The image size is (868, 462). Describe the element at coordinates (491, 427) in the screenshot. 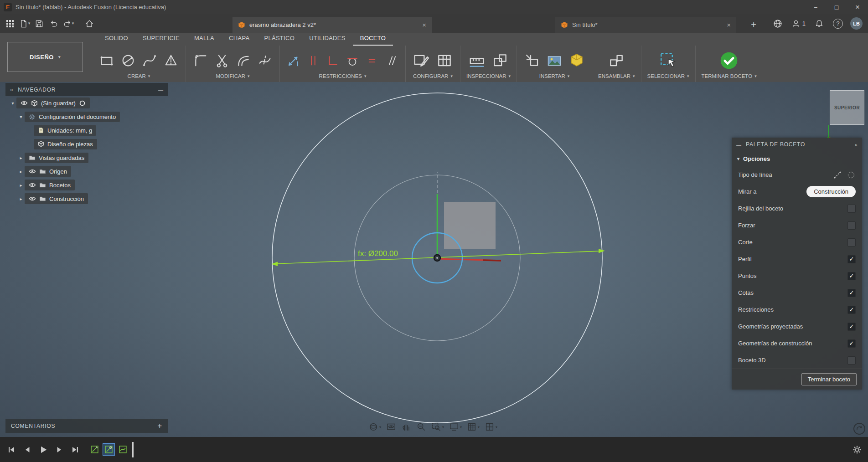

I see `viewports-icon` at that location.